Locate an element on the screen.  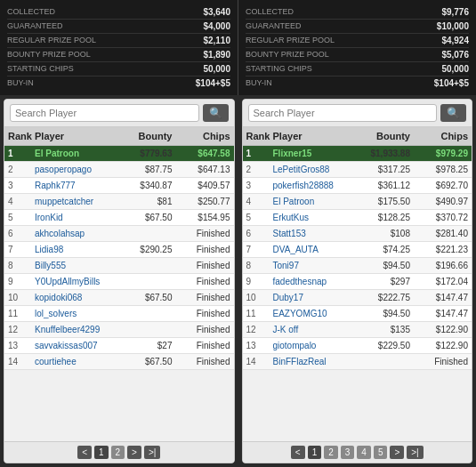
left-search-input is located at coordinates (105, 113).